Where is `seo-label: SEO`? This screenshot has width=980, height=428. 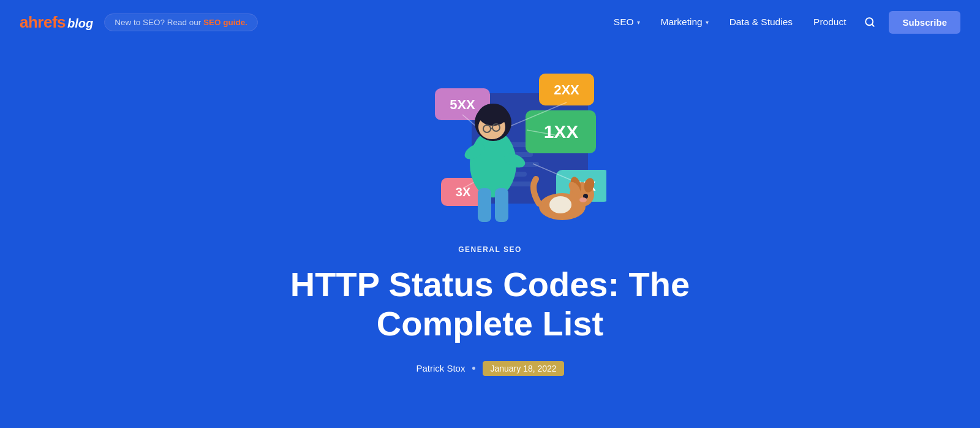 seo-label: SEO is located at coordinates (624, 22).